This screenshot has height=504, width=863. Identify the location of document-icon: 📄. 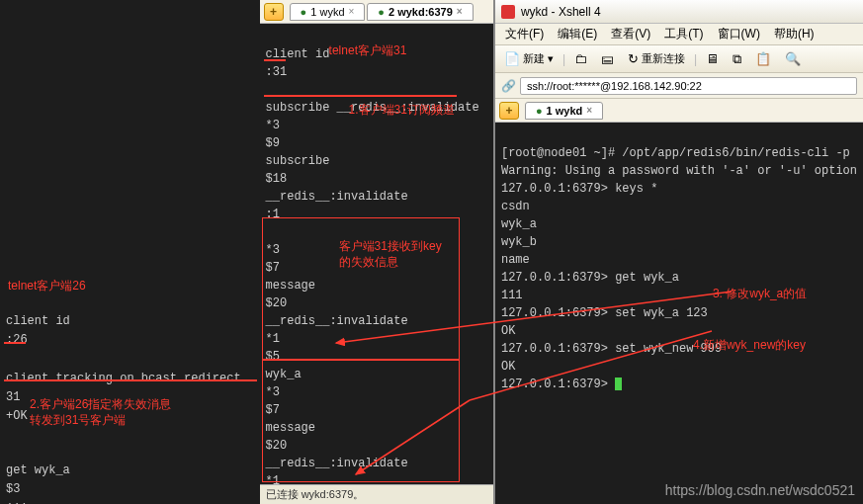
(512, 59).